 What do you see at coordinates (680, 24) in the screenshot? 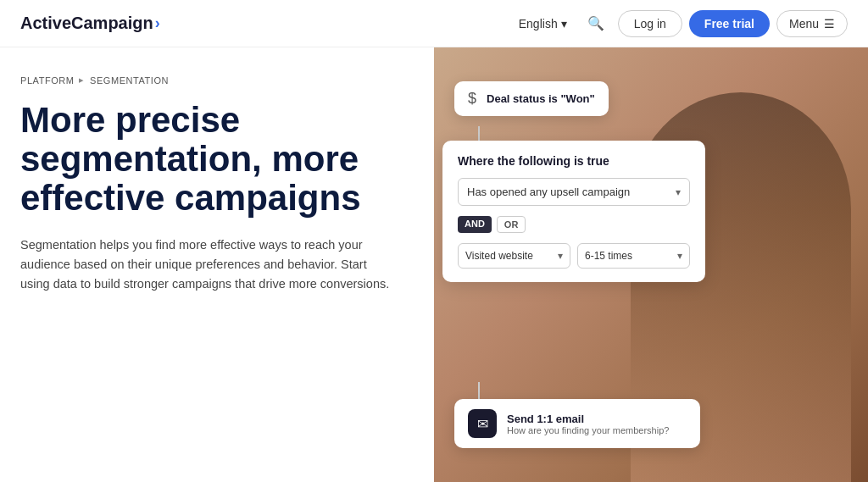
I see `header-nav: English ▾ 🔍 Log in Free trial Menu ☰` at bounding box center [680, 24].